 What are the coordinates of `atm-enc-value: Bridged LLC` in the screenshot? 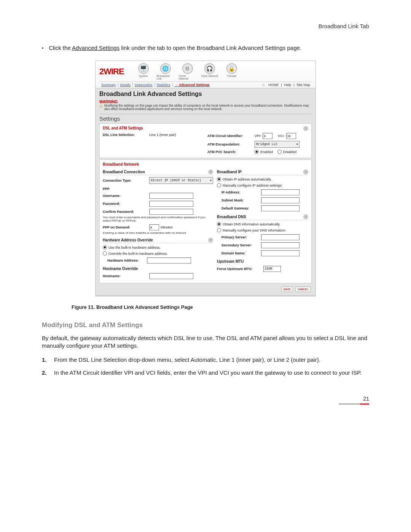 It's located at (267, 144).